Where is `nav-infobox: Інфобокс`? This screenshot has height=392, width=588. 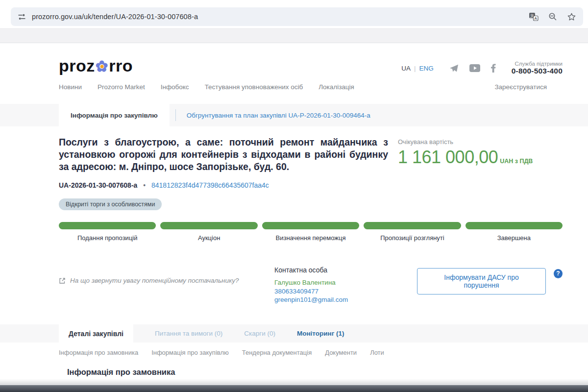 nav-infobox: Інфобокс is located at coordinates (175, 87).